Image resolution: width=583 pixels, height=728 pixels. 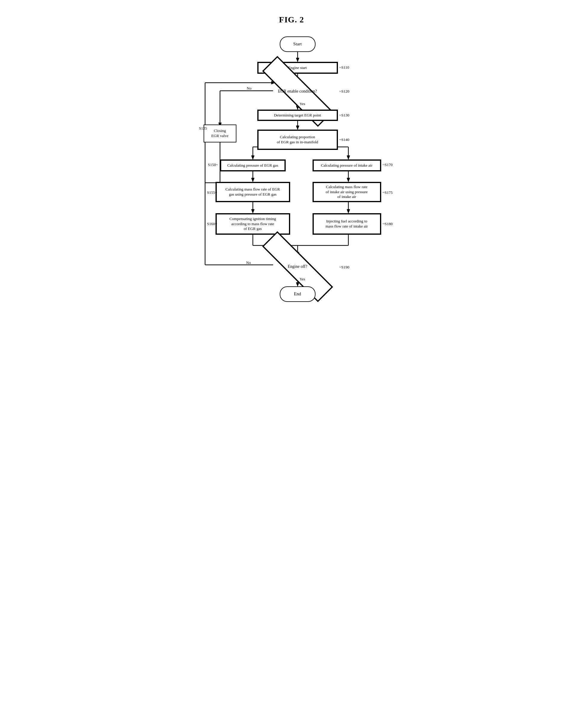 I want to click on yes-egr-label: Yes, so click(x=302, y=104).